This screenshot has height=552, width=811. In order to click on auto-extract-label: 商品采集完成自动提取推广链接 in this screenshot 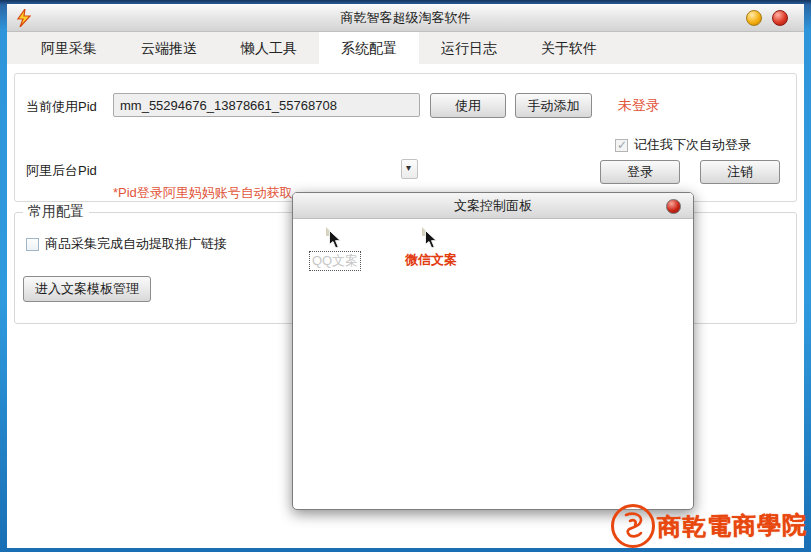, I will do `click(136, 244)`.